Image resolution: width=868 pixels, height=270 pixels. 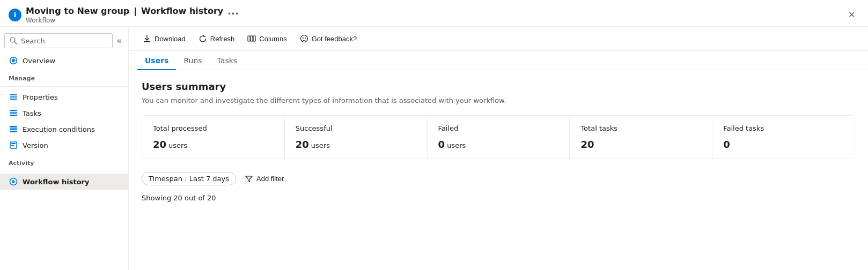 I want to click on card-value: 0, so click(x=783, y=145).